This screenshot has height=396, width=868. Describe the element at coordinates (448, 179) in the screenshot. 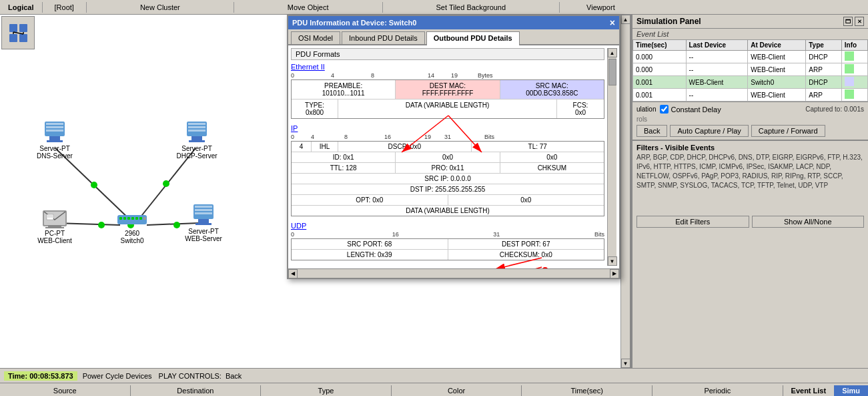

I see `ip-src: SRC IP: 0.0.0.0` at that location.